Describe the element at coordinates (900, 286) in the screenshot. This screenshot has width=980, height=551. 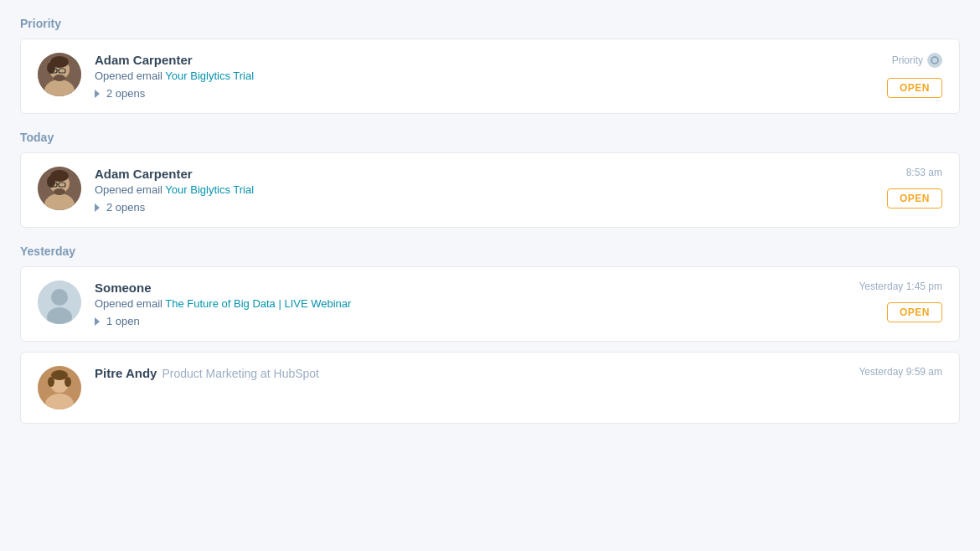
I see `card-timestamp: Yesterday 1:45 pm` at that location.